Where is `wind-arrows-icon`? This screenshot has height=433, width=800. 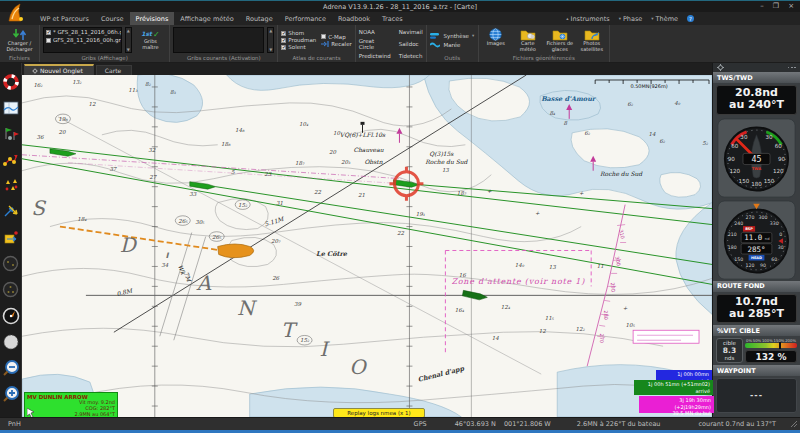 wind-arrows-icon is located at coordinates (11, 212).